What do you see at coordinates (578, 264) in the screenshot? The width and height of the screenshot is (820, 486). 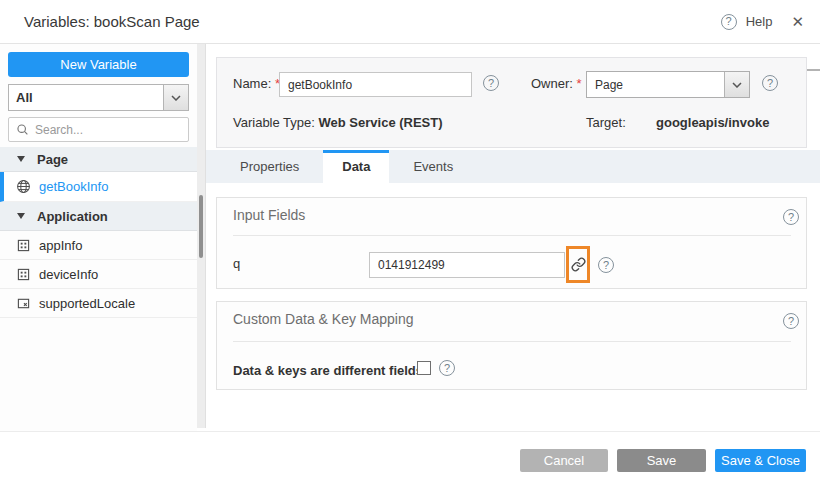 I see `link-icon` at bounding box center [578, 264].